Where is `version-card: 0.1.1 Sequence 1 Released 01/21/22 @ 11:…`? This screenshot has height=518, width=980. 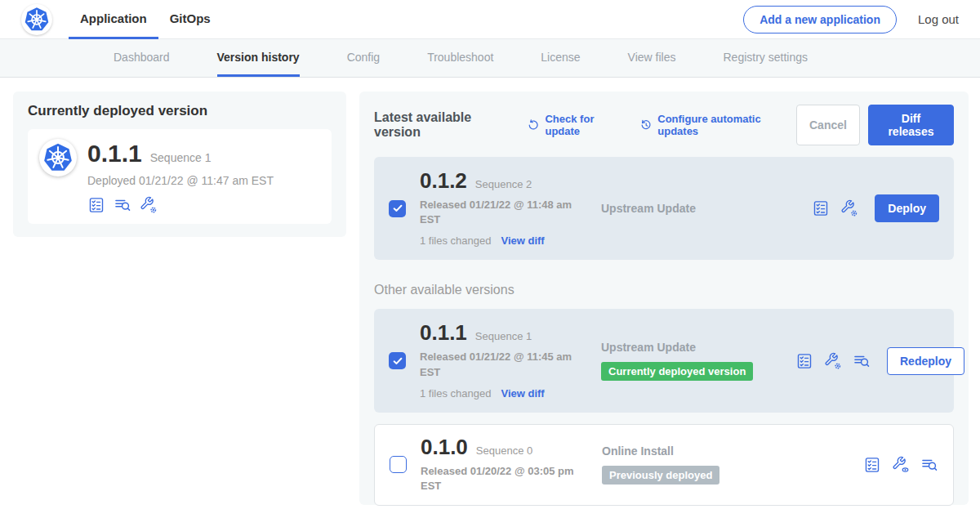 version-card: 0.1.1 Sequence 1 Released 01/21/22 @ 11:… is located at coordinates (664, 360).